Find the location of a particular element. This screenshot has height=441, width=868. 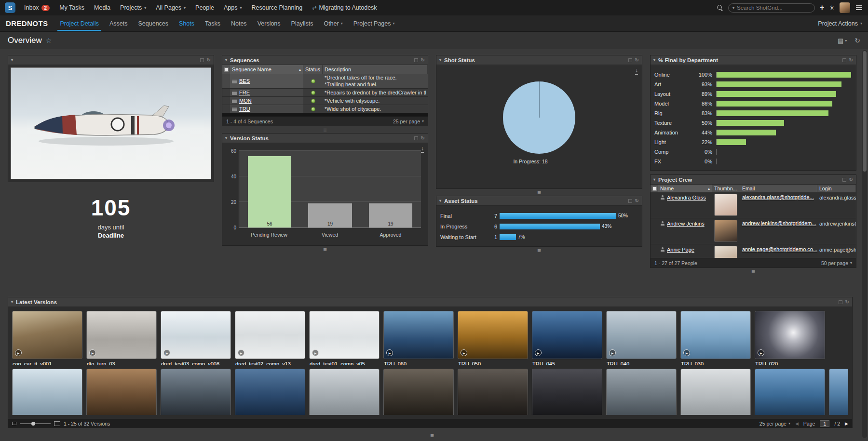

nav-item-apps: Apps▾ is located at coordinates (233, 8).